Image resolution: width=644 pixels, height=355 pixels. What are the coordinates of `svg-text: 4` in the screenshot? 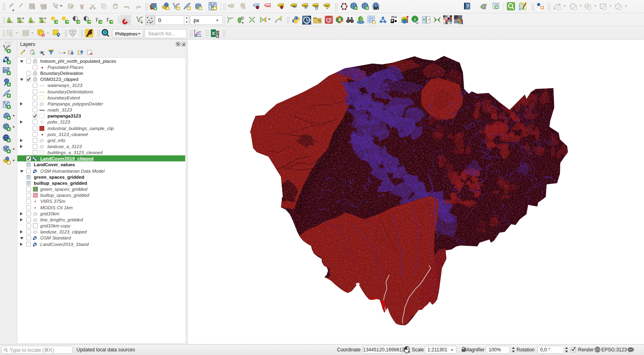 It's located at (340, 20).